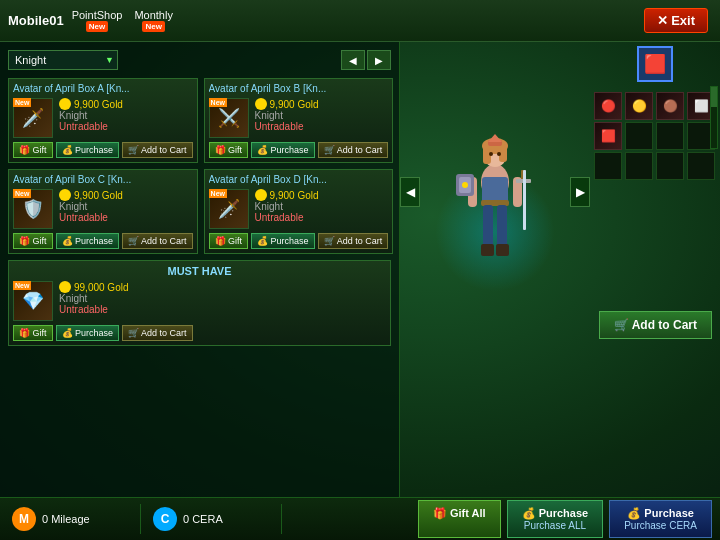 The image size is (720, 540). I want to click on addcart-button-b: 🛒 Add to Cart, so click(354, 150).